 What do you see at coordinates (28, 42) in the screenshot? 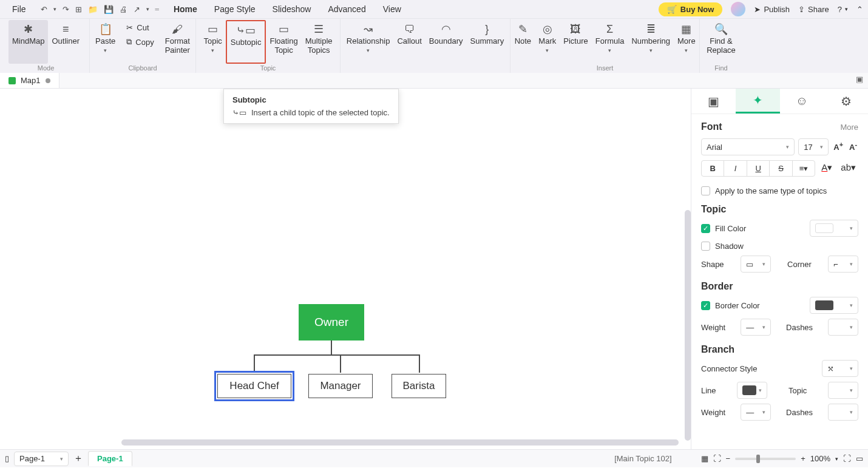
I see `mindmap-button: ✱ MindMap` at bounding box center [28, 42].